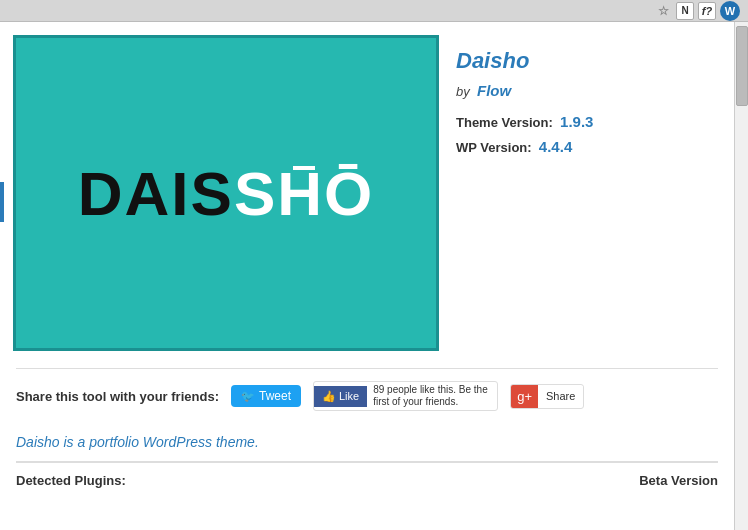  I want to click on description-section: Daisho is a portfolio WordPress theme., so click(367, 442).